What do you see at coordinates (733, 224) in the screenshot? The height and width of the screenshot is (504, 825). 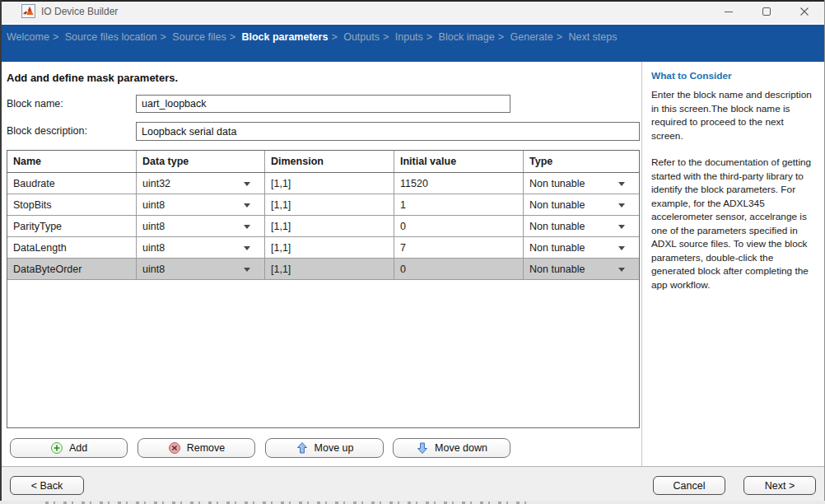 I see `help-paragraph: Refer to the documentation of getting st…` at bounding box center [733, 224].